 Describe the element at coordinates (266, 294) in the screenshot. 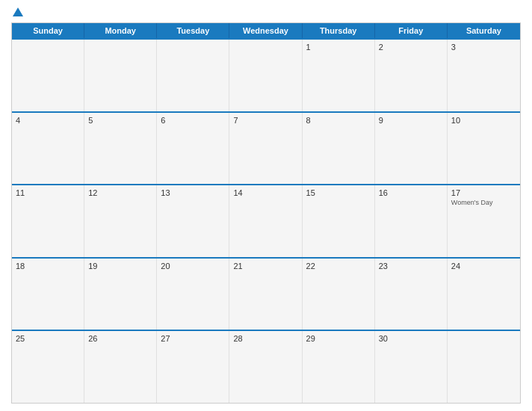

I see `cal-cell: 21` at that location.